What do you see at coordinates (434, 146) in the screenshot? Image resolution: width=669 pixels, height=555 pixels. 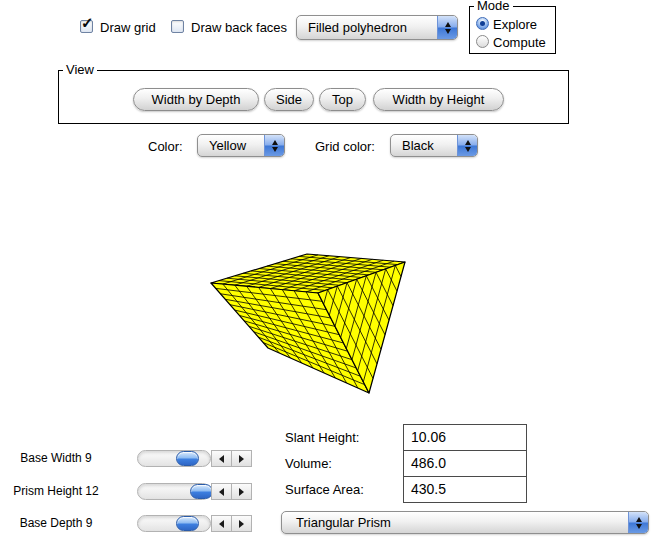 I see `grid-color-select: Black` at bounding box center [434, 146].